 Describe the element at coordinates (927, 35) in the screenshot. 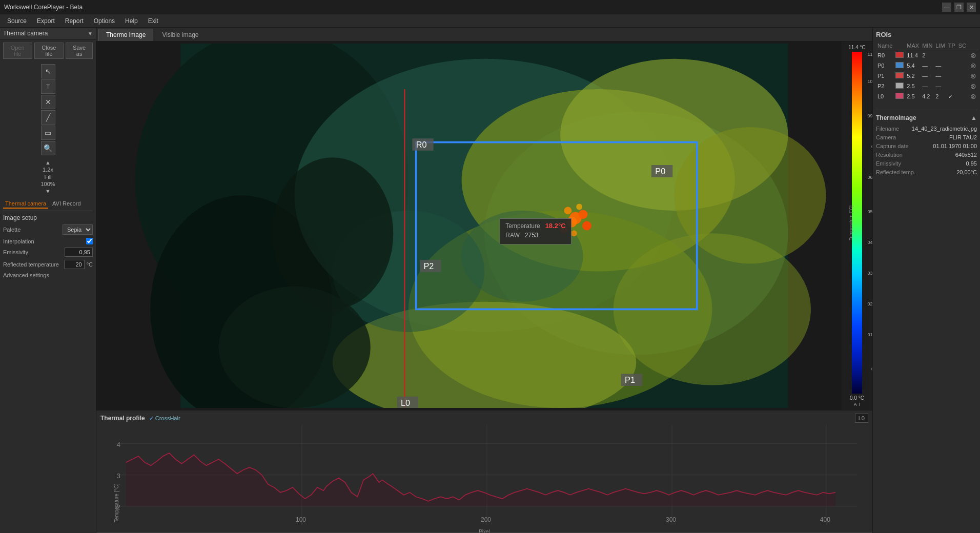

I see `roi-panel-title: ROIs` at that location.